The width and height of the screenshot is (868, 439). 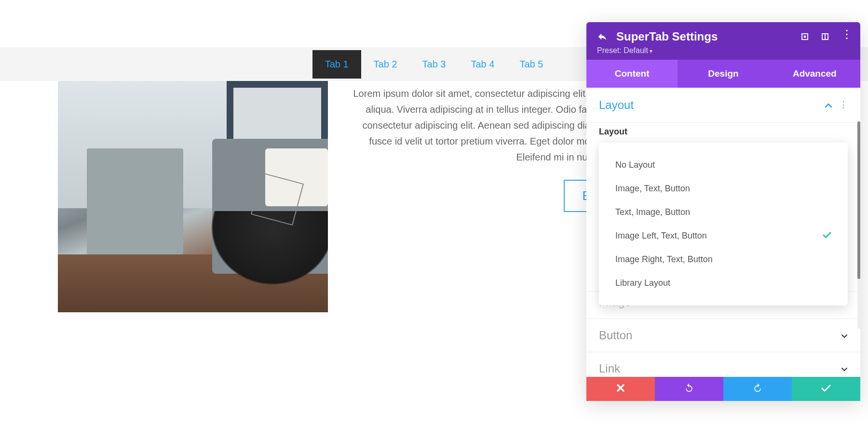 I want to click on scrollbar, so click(x=859, y=225).